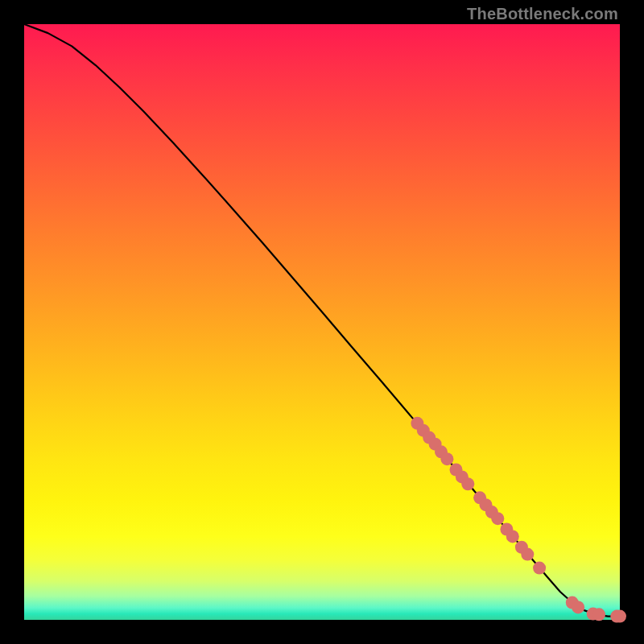 This screenshot has width=644, height=644. What do you see at coordinates (518, 520) in the screenshot?
I see `highlight-points` at bounding box center [518, 520].